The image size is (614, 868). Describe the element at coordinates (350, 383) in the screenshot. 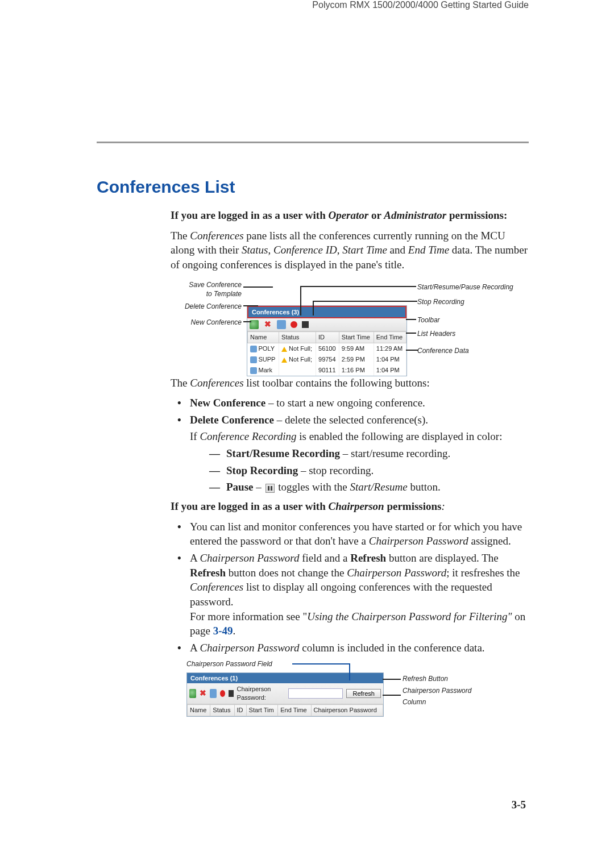

I see `toolbar-sentence: The Conferences list toolbar contains th…` at that location.